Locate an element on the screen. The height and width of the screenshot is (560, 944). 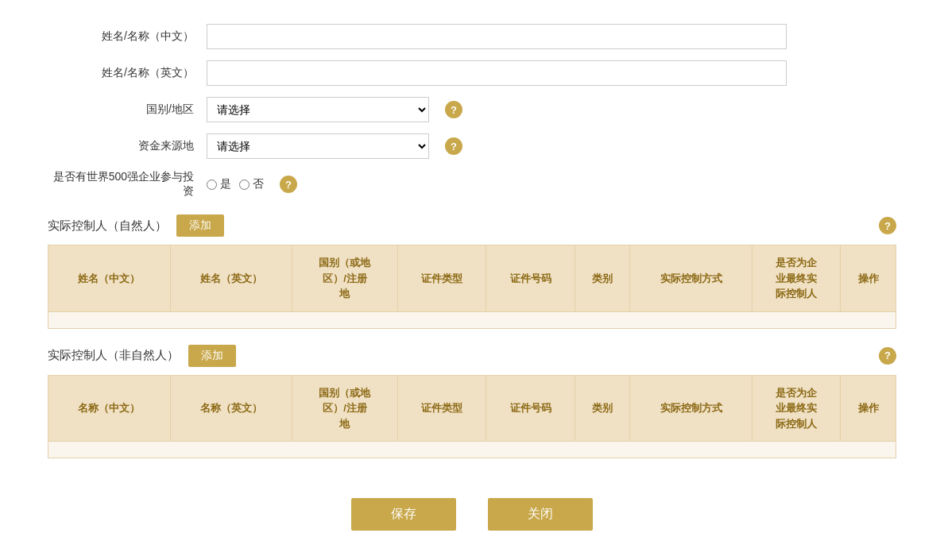
name-cn-row: 姓名/名称（中文） is located at coordinates (472, 37).